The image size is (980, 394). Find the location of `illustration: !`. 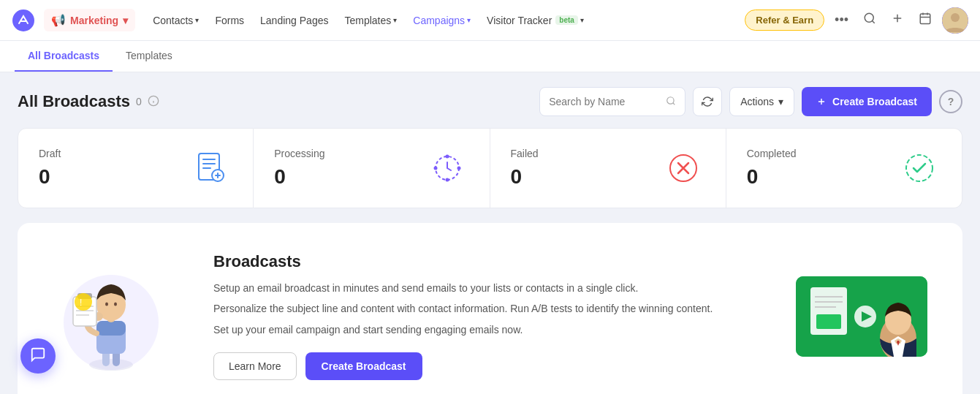

illustration: ! is located at coordinates (111, 317).